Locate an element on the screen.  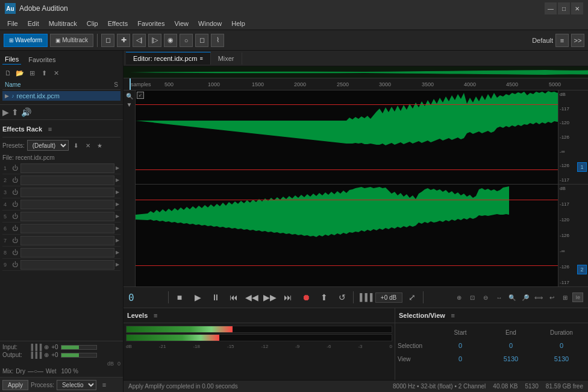
tool-select: ◉ is located at coordinates (170, 40).